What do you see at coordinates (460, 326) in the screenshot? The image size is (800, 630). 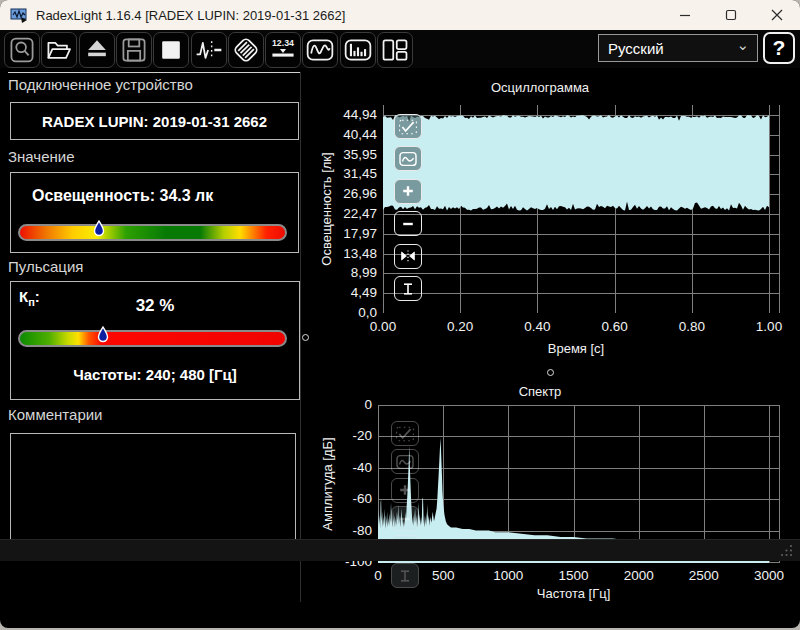 I see `x-tick-label: 0.20` at bounding box center [460, 326].